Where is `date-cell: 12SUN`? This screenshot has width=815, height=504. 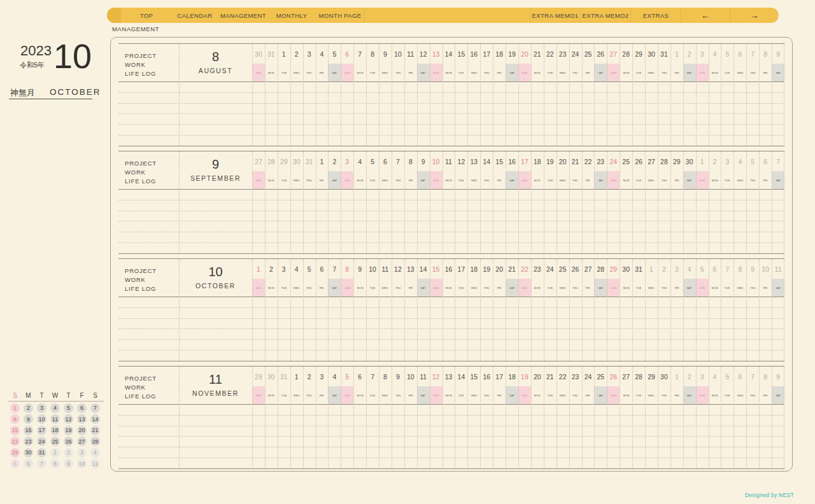 date-cell: 12SUN is located at coordinates (436, 386).